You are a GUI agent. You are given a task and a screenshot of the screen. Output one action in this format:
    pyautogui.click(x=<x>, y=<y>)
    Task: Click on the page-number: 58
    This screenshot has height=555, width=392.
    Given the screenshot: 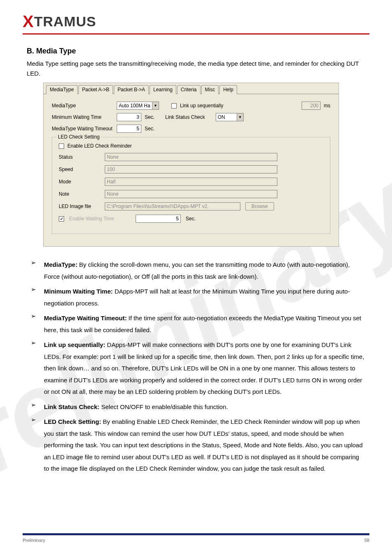 What is the action you would take?
    pyautogui.click(x=367, y=540)
    